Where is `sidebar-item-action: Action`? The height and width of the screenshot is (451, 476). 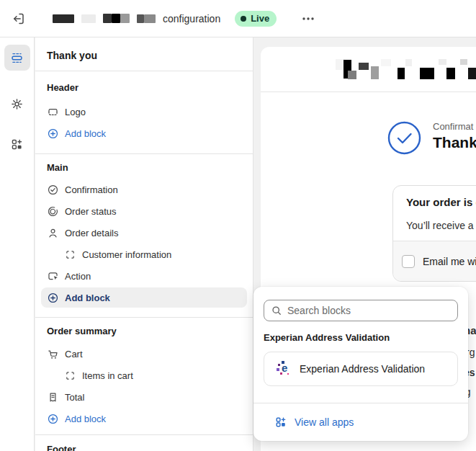 sidebar-item-action: Action is located at coordinates (144, 276).